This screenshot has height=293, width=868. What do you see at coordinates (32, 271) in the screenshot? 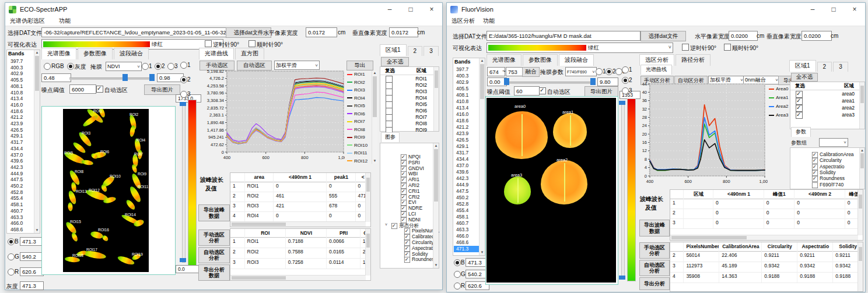
I see `band-r-input: 620.6` at bounding box center [32, 271].